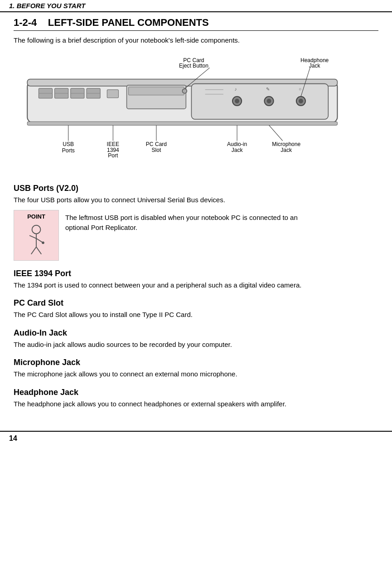  What do you see at coordinates (196, 286) in the screenshot?
I see `ieee1394-desc: The 1394 port is used to connect between…` at bounding box center [196, 286].